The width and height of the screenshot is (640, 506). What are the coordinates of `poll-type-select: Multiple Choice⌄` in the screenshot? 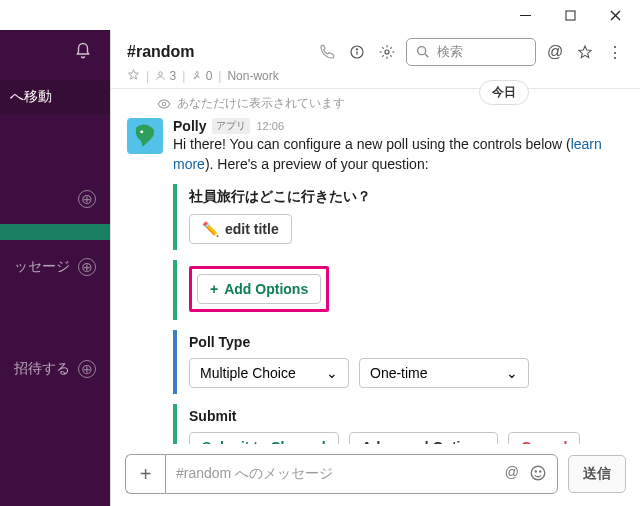 It's located at (269, 373).